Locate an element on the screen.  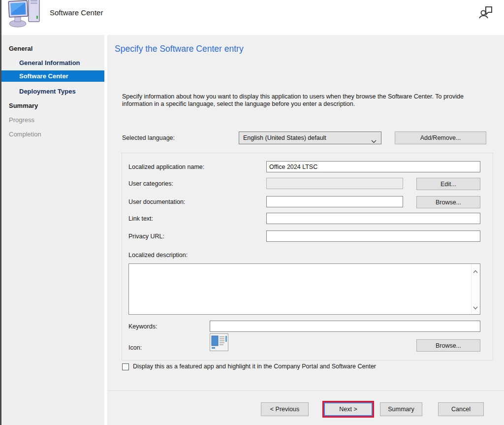
page-title: Specify the Software Center entry is located at coordinates (179, 49).